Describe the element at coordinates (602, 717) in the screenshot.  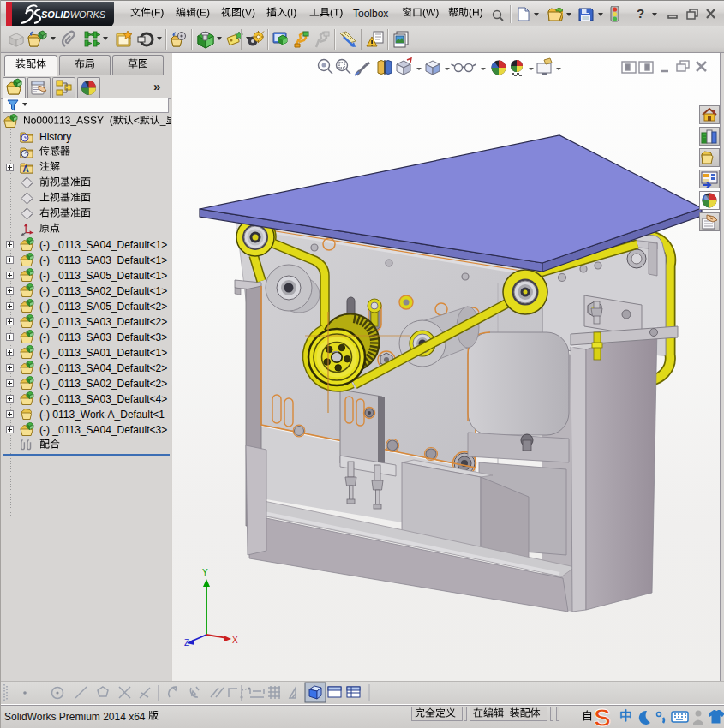
I see `svg-text: S` at that location.